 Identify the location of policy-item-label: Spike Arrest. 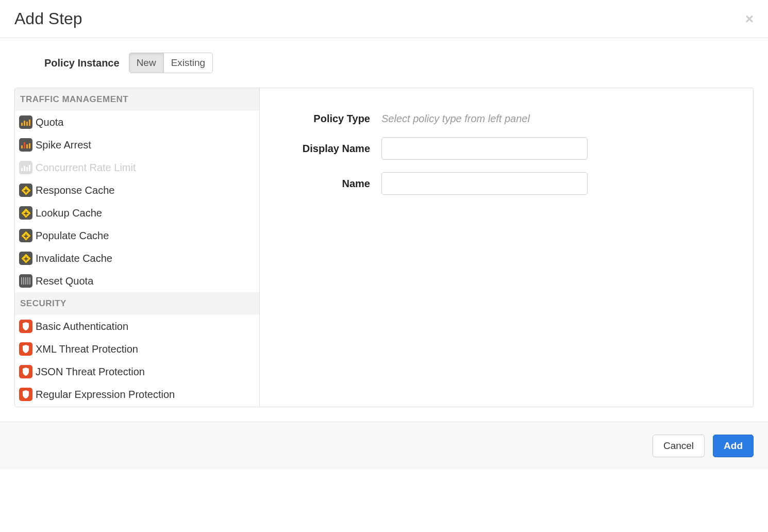
(63, 145).